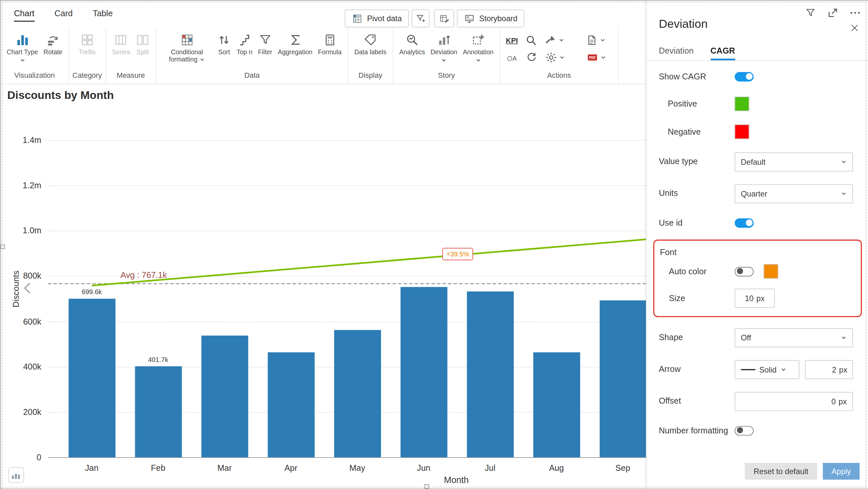 Image resolution: width=868 pixels, height=489 pixels. Describe the element at coordinates (121, 40) in the screenshot. I see `series-icon` at that location.